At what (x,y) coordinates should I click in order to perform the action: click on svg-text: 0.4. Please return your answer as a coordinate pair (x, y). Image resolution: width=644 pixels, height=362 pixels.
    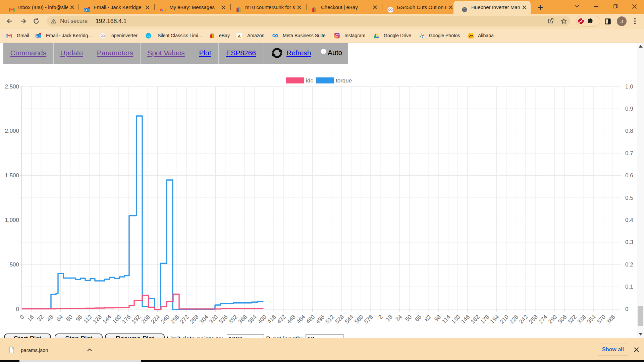
    Looking at the image, I should click on (629, 220).